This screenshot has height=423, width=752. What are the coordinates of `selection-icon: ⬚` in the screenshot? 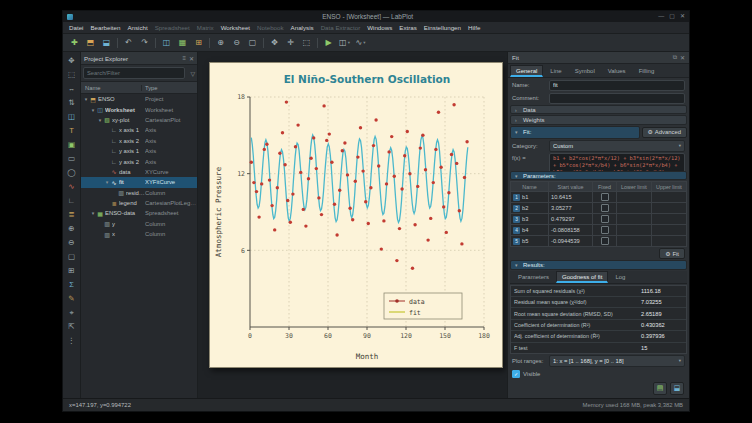 It's located at (72, 74).